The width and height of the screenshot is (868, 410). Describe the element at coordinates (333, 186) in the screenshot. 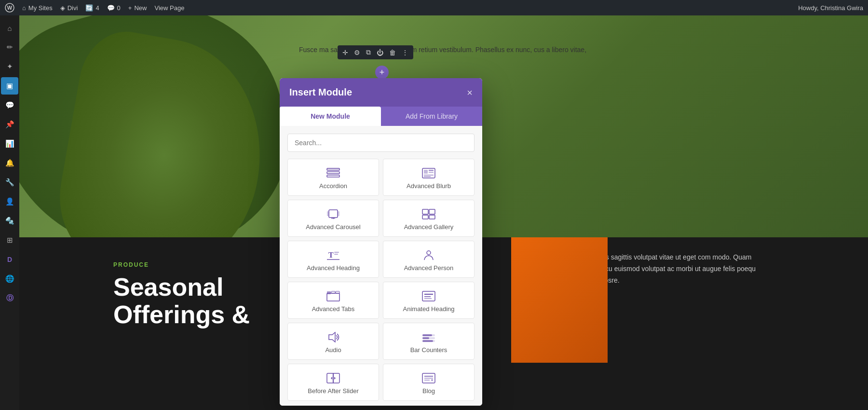

I see `module-label-accordion: Accordion` at that location.